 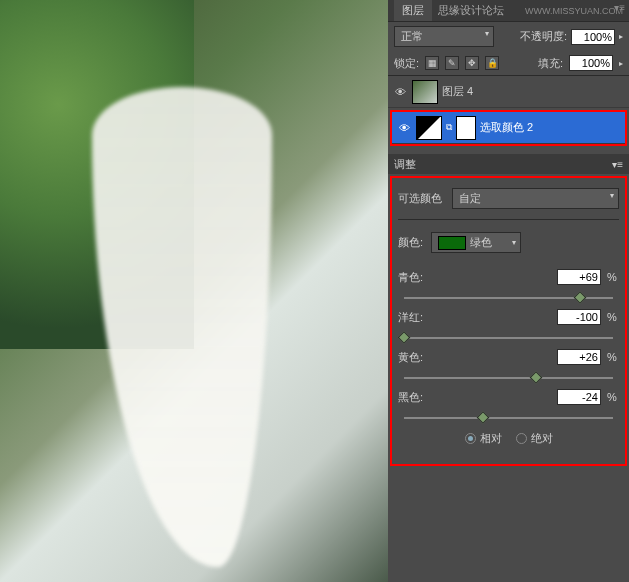 I want to click on cyan-slider, so click(x=508, y=298).